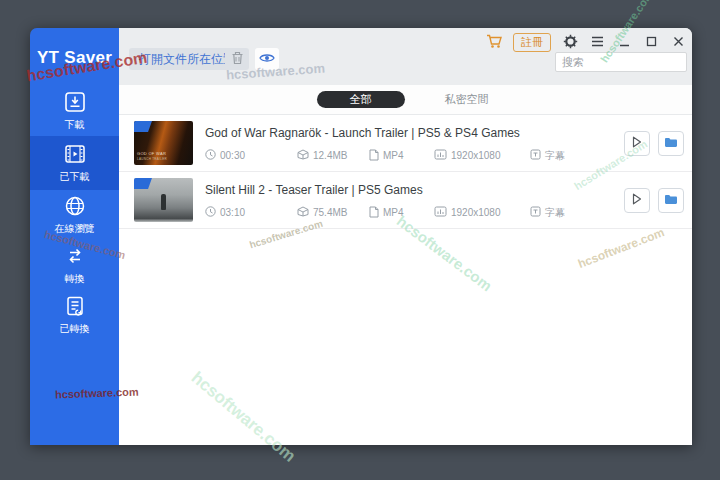 This screenshot has width=720, height=480. What do you see at coordinates (414, 190) in the screenshot?
I see `video-title: Silent Hill 2 - Teaser Trailer | PS5 Gam…` at bounding box center [414, 190].